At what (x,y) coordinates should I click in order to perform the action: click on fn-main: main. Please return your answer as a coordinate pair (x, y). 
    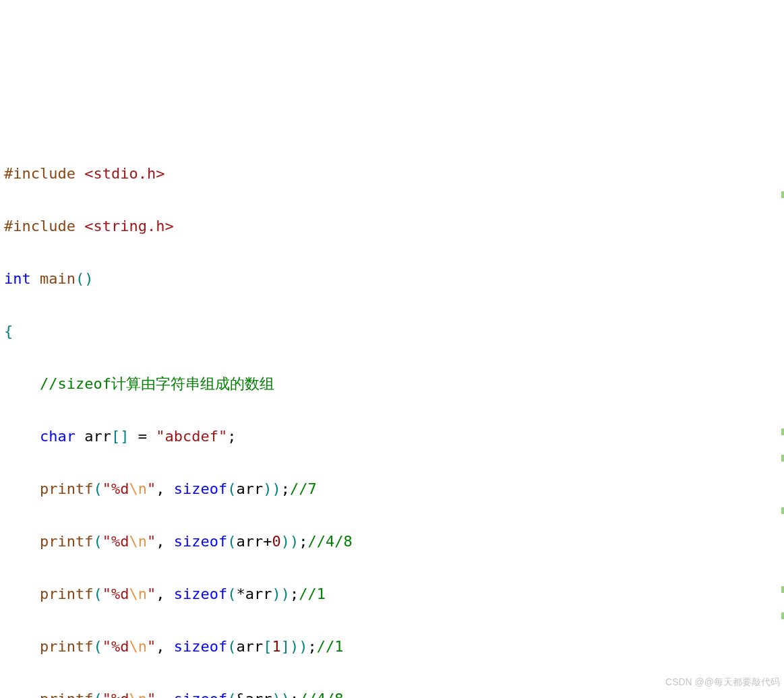
    Looking at the image, I should click on (58, 279).